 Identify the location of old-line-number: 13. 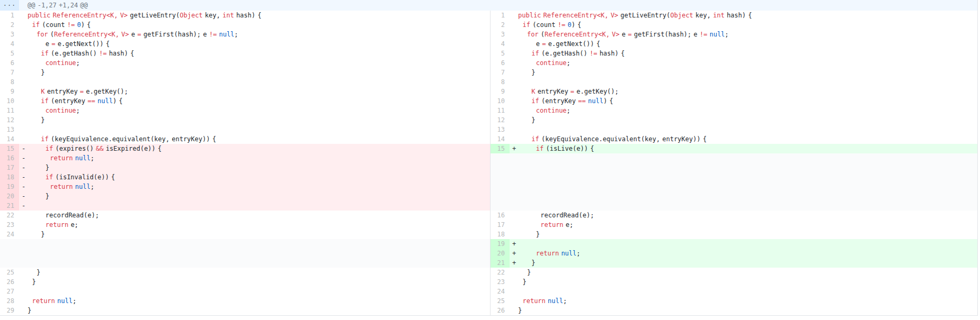
(10, 130).